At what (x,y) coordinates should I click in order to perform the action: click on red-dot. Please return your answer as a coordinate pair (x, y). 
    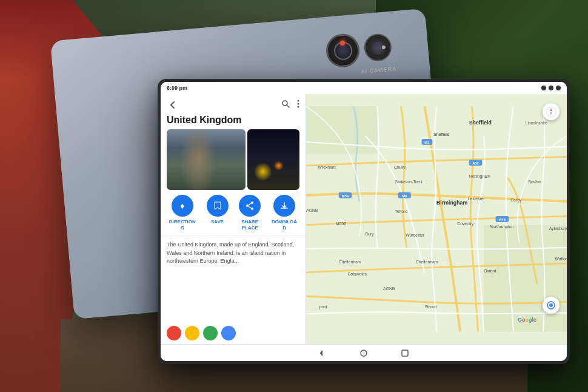
    Looking at the image, I should click on (174, 333).